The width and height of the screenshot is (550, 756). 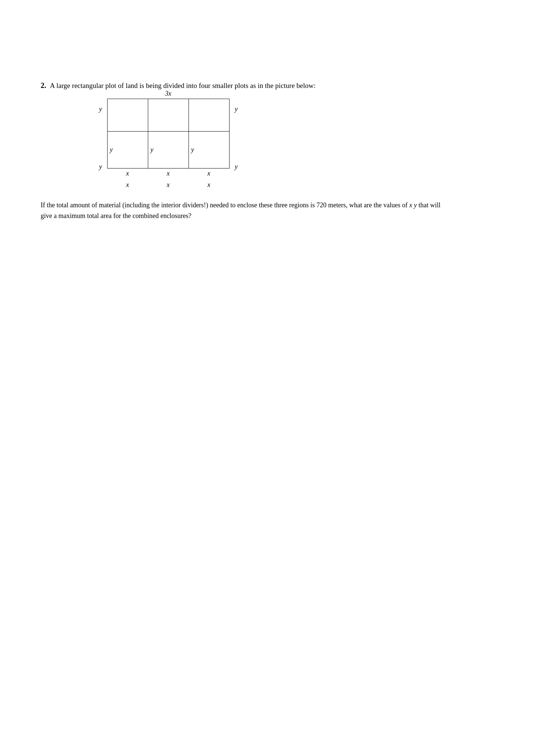 What do you see at coordinates (44, 85) in the screenshot?
I see `question-number: 2.` at bounding box center [44, 85].